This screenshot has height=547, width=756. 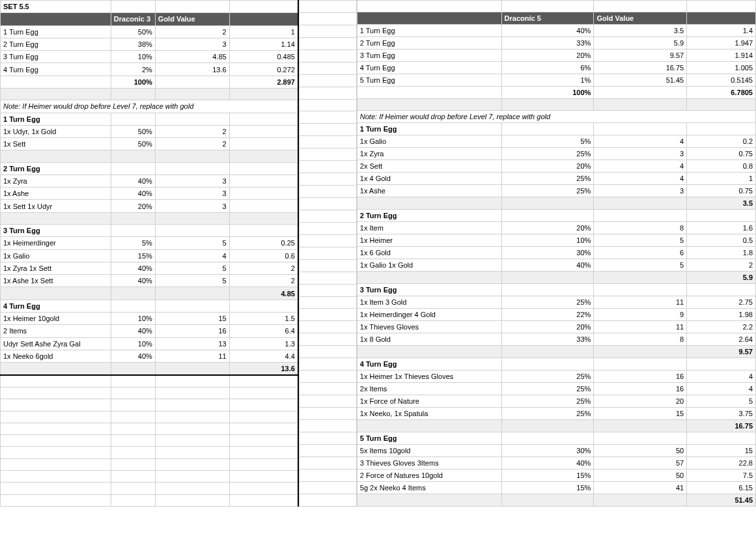 I want to click on section-title: 5 Turn Egg, so click(x=429, y=439).